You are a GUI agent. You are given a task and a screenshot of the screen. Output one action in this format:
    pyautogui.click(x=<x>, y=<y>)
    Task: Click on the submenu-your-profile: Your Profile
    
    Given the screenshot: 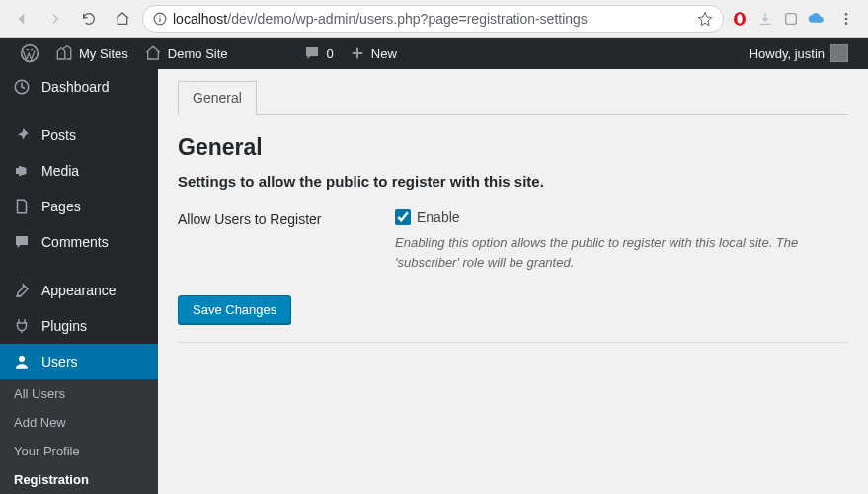 What is the action you would take?
    pyautogui.click(x=79, y=451)
    